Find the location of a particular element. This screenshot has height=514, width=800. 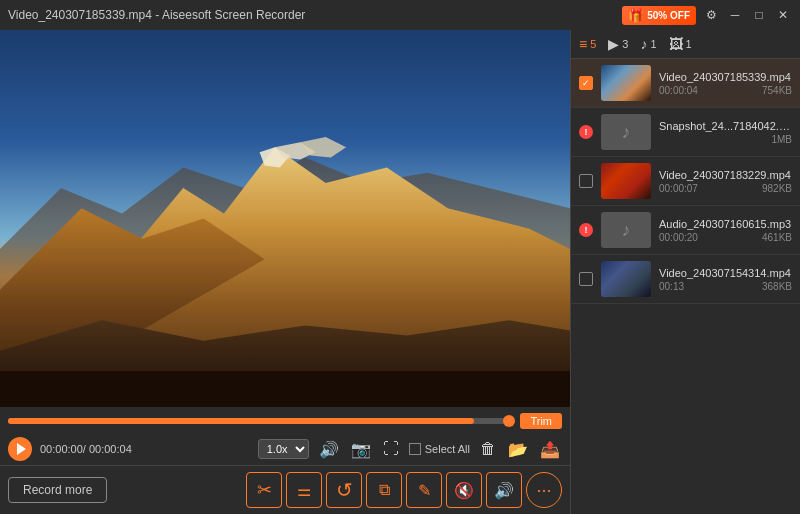

tab-video: ▶ 3 is located at coordinates (618, 44).